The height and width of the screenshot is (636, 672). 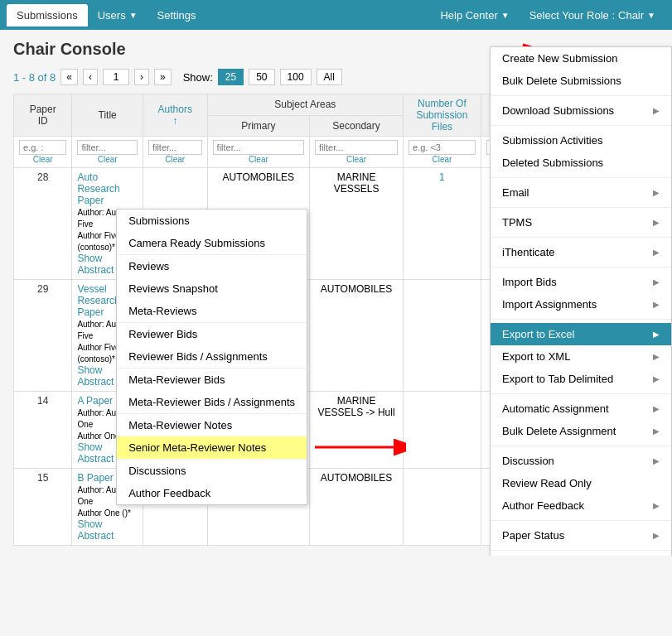 What do you see at coordinates (47, 15) in the screenshot?
I see `nav-submissions: Submissions` at bounding box center [47, 15].